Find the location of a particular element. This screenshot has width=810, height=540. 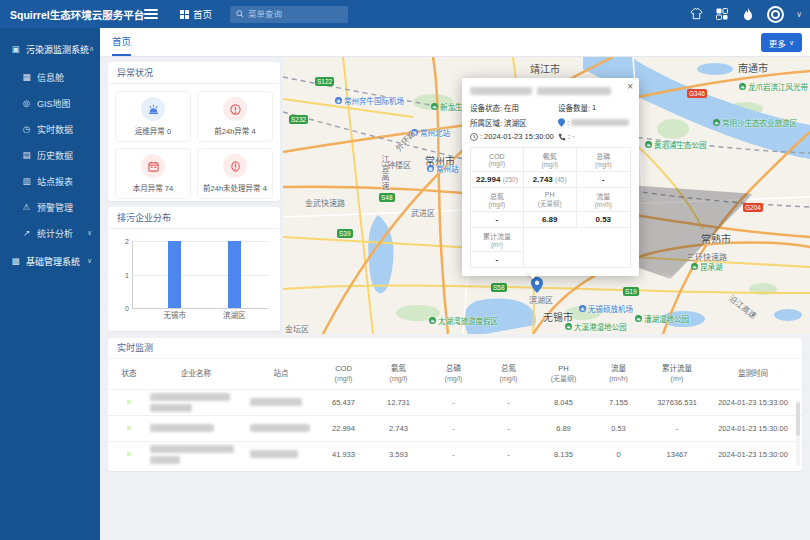

home-shortcut-label: 首页 is located at coordinates (202, 14).